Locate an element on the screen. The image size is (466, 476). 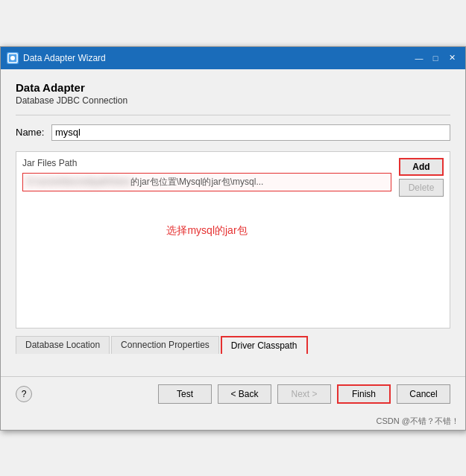
jar-path-blurred: D:\some\blurred\path\here is located at coordinates (79, 182).